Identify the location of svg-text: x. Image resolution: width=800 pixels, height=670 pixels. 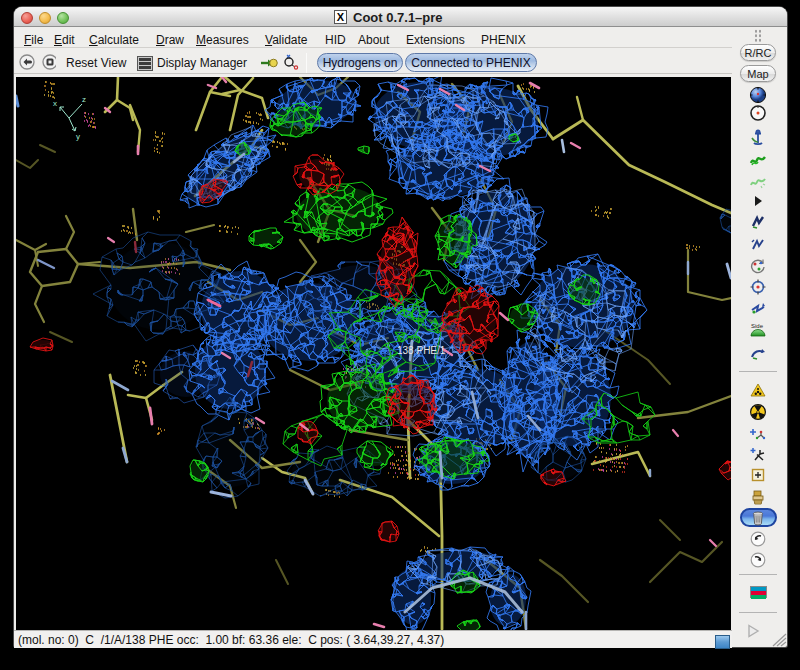
(55, 104).